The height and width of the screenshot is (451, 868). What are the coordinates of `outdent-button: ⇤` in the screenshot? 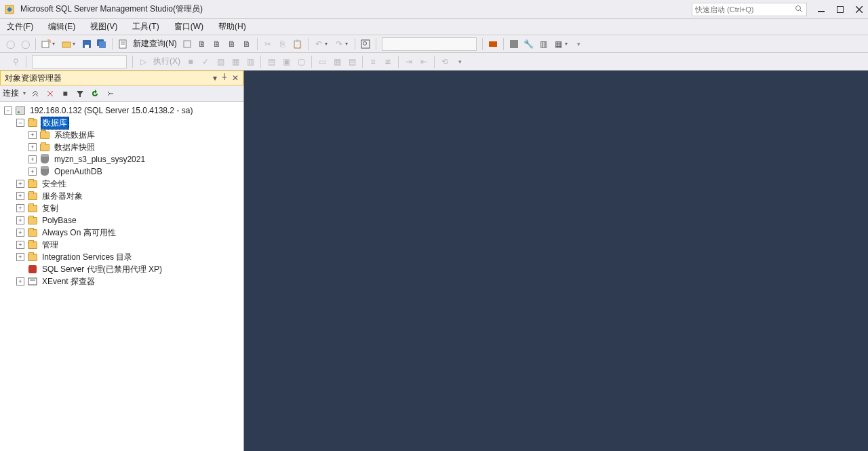 It's located at (424, 62).